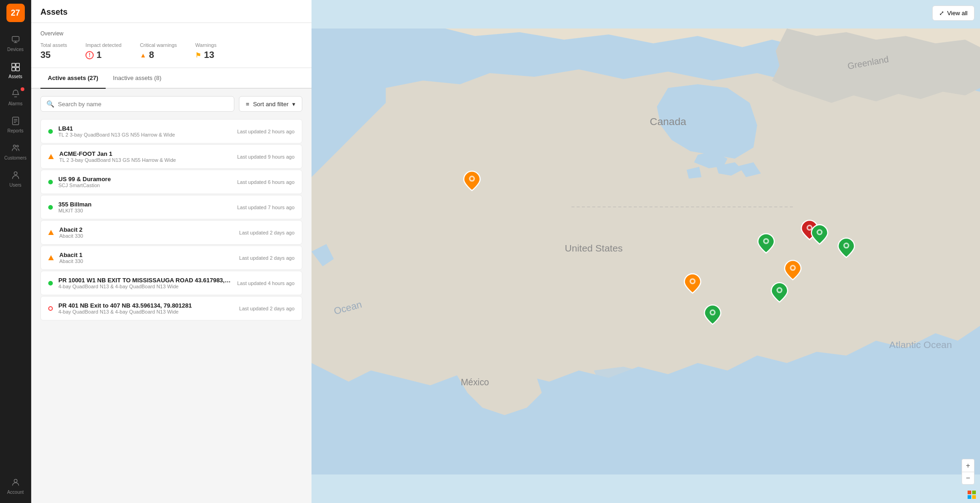 This screenshot has height=503, width=980. Describe the element at coordinates (266, 207) in the screenshot. I see `asset-time: Last updated 7 hours ago` at that location.